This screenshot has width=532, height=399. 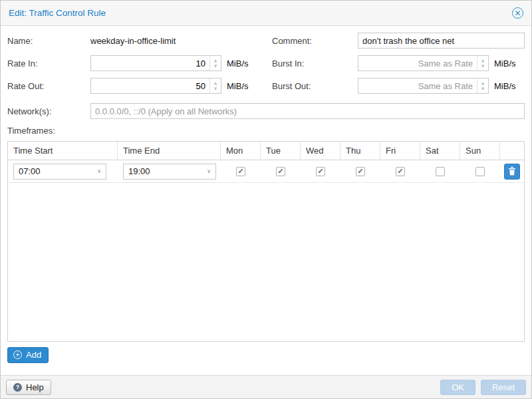 What do you see at coordinates (418, 63) in the screenshot?
I see `burst-in-input` at bounding box center [418, 63].